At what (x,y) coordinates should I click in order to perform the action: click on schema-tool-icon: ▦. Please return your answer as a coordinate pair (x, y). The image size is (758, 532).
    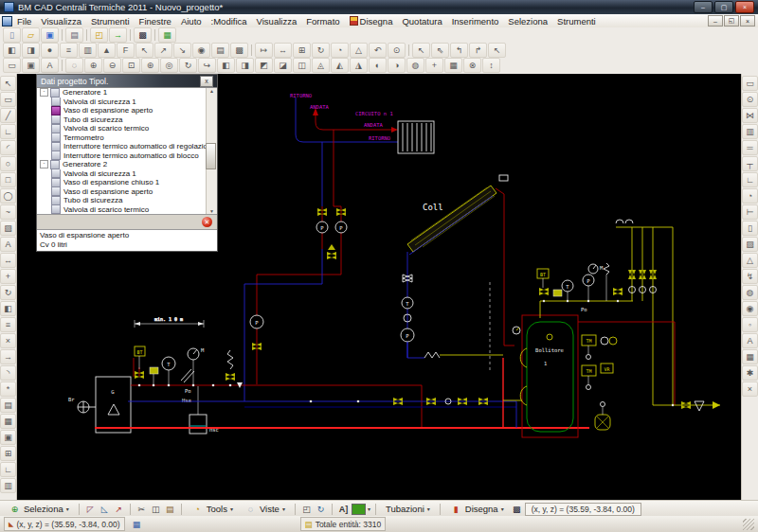
    Looking at the image, I should click on (750, 357).